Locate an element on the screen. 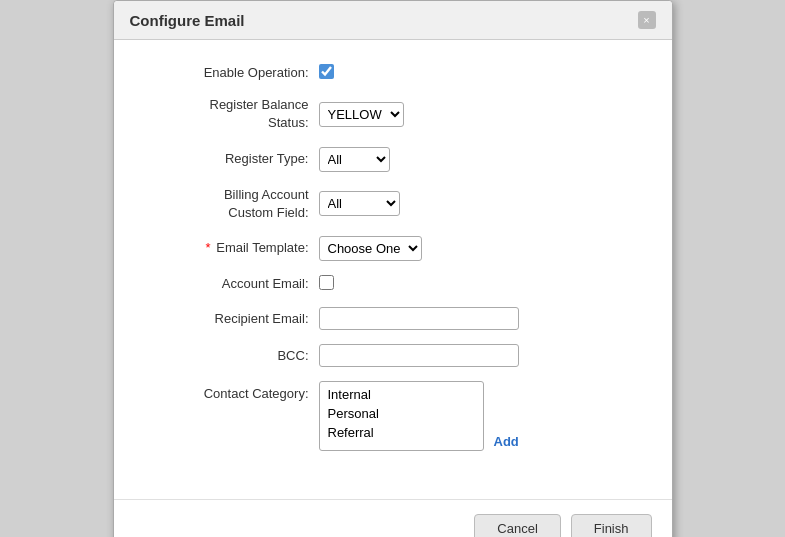 Image resolution: width=785 pixels, height=537 pixels. contact-category-row: Contact Category: Internal Personal Refe… is located at coordinates (393, 416).